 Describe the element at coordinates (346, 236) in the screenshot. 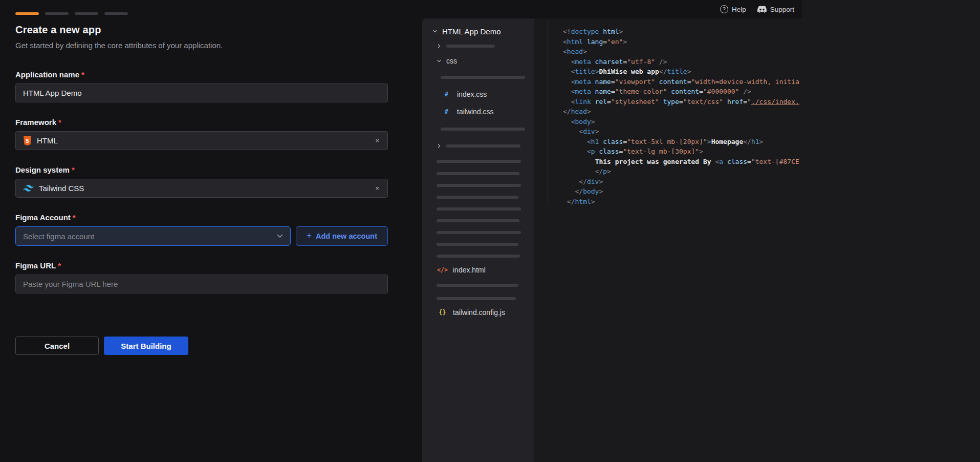

I see `add-account-label: Add new account` at that location.